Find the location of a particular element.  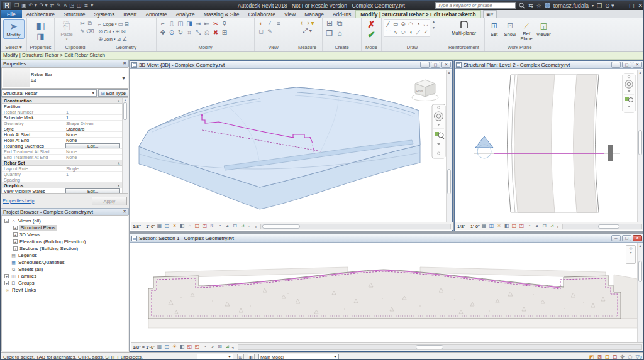

section-close-button: ✕ is located at coordinates (638, 238).